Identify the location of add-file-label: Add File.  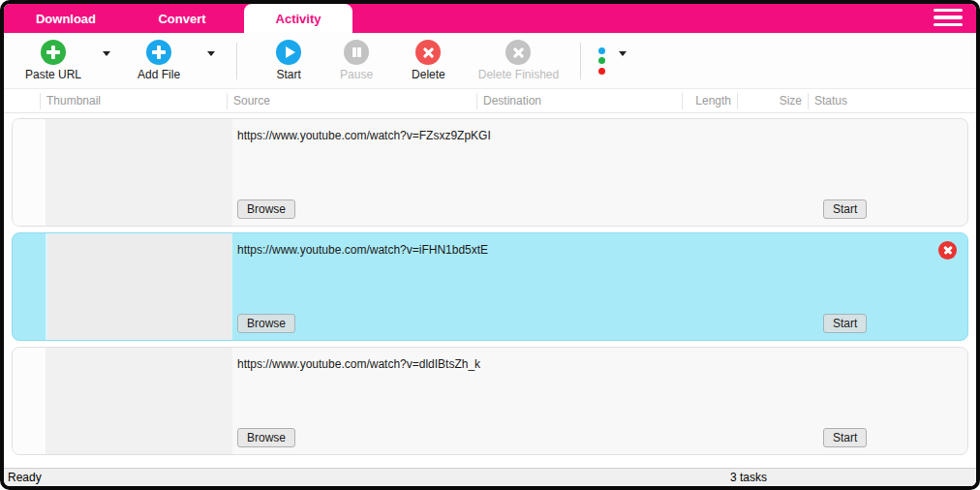
(159, 75).